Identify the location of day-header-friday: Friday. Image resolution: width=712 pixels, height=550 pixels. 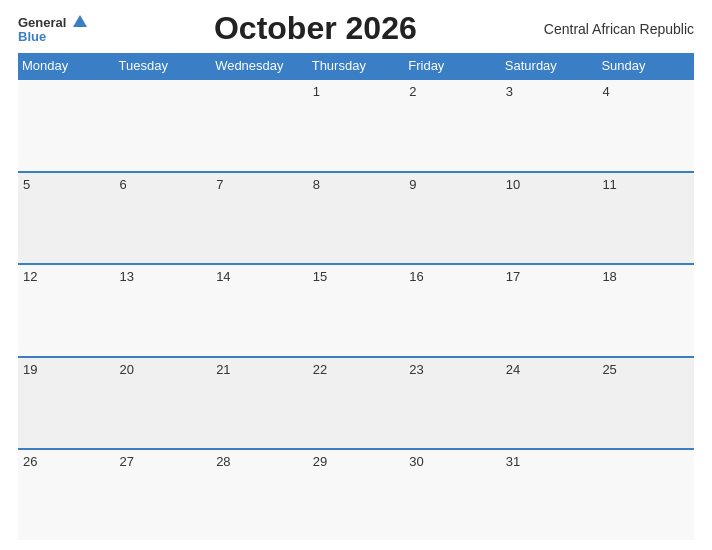
(452, 66).